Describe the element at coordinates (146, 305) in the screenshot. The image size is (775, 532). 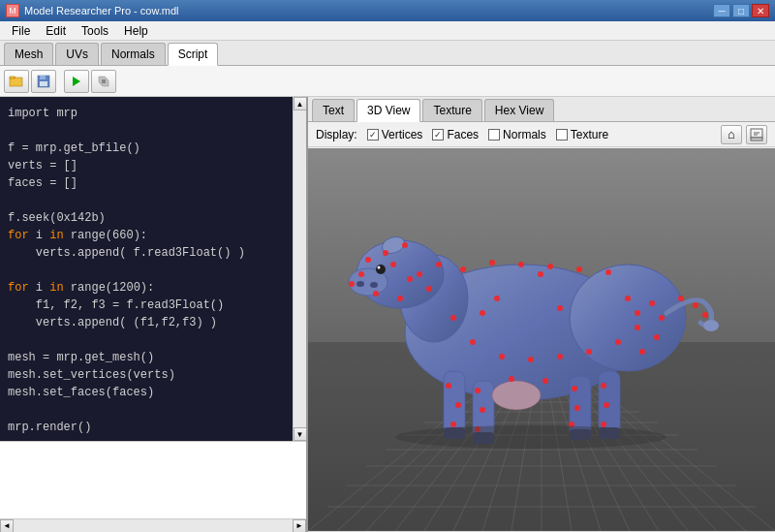
I see `code-line: f1, f2, f3 = f.read3Float()` at that location.